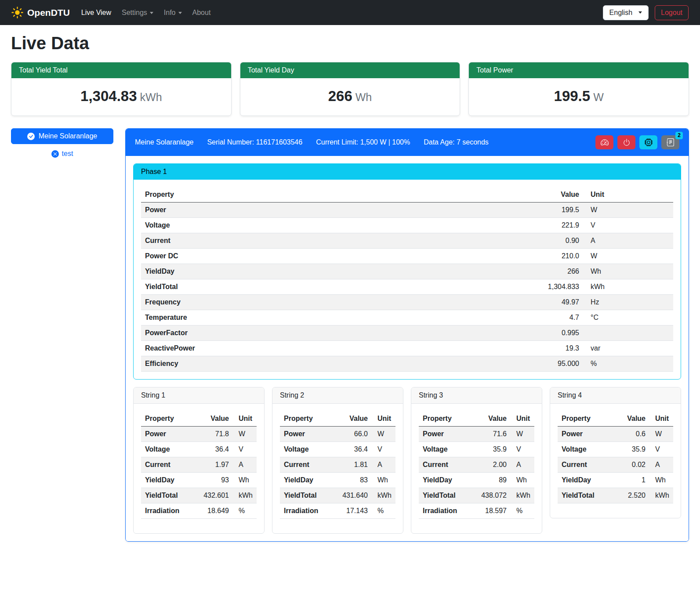  Describe the element at coordinates (355, 434) in the screenshot. I see `value-cell: 66.0` at that location.